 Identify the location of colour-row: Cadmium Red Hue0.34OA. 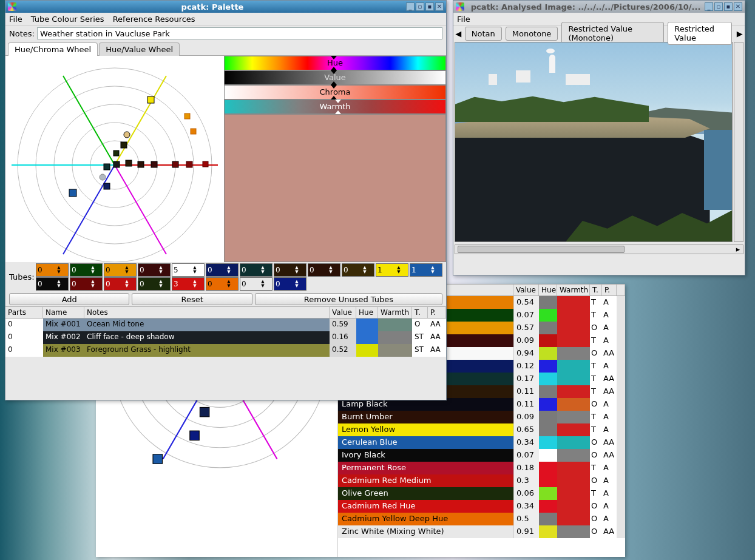
(482, 506).